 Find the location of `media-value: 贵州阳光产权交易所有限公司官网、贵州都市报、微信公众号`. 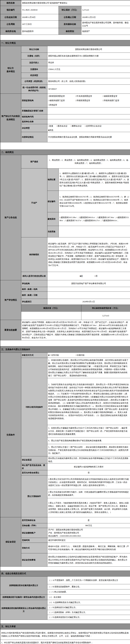

media-value: 贵州阳光产权交易所有限公司官网、贵州都市报、微信公众号 is located at coordinates (106, 24).